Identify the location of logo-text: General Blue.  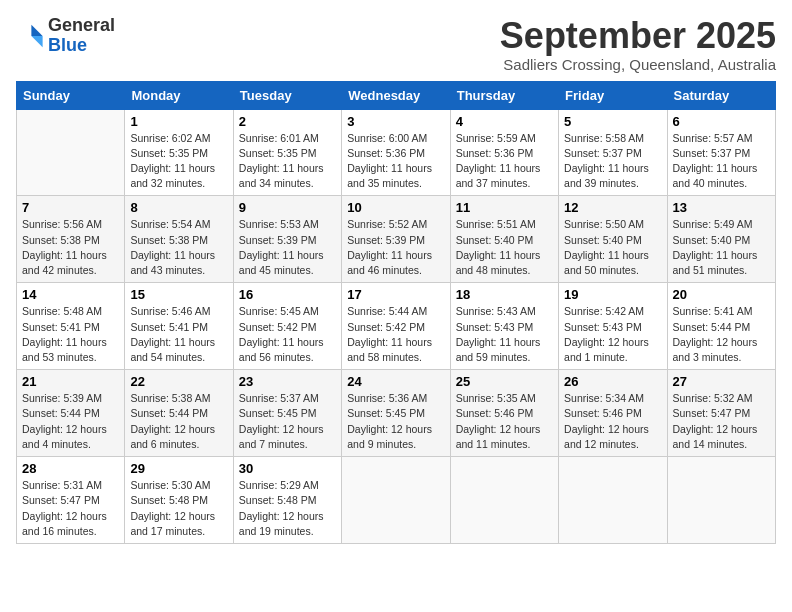
(82, 36).